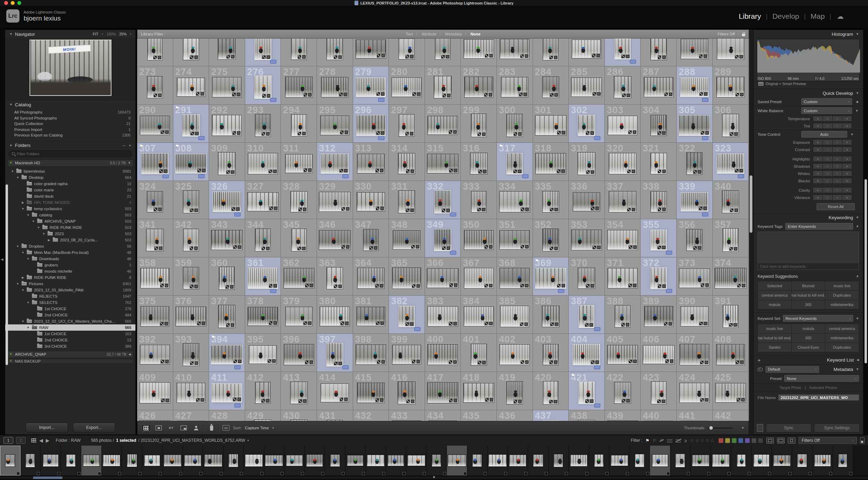 Image resolution: width=868 pixels, height=480 pixels. What do you see at coordinates (837, 190) in the screenshot?
I see `stepper-button: ›` at bounding box center [837, 190].